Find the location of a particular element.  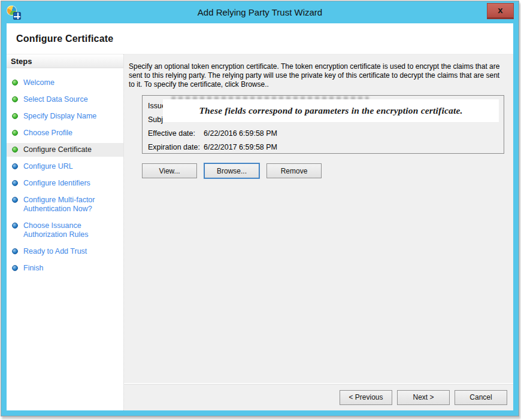

close-button: x is located at coordinates (501, 11).